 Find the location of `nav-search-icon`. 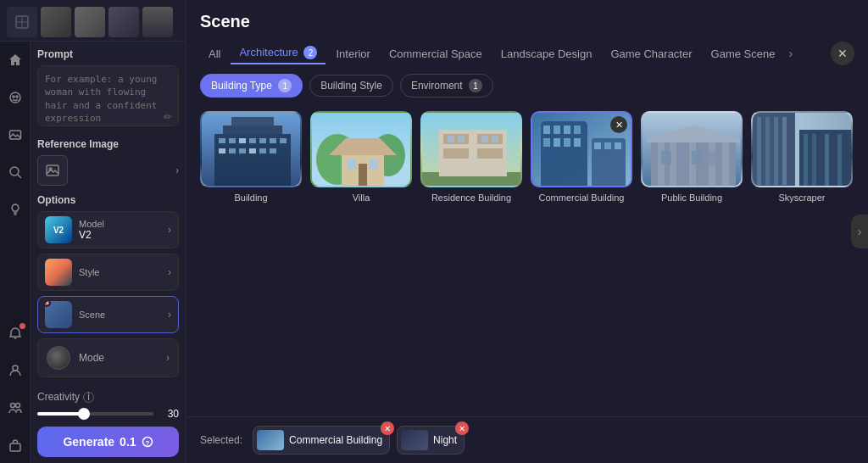

nav-search-icon is located at coordinates (15, 172).